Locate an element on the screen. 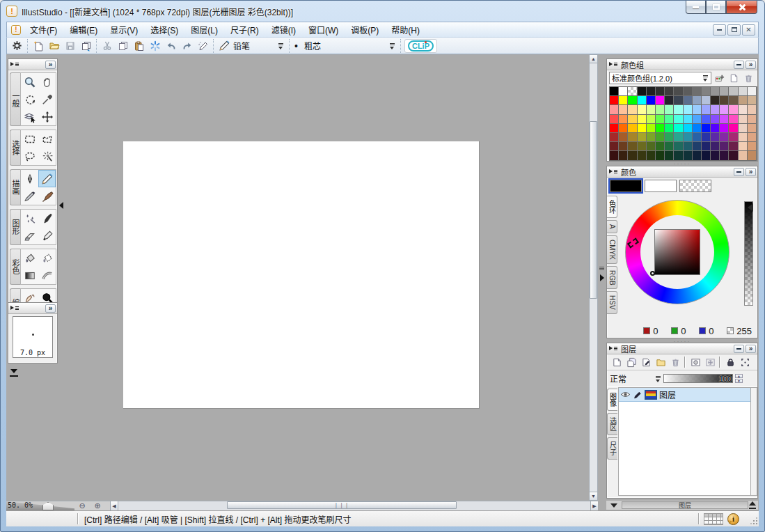  paste-button is located at coordinates (139, 46).